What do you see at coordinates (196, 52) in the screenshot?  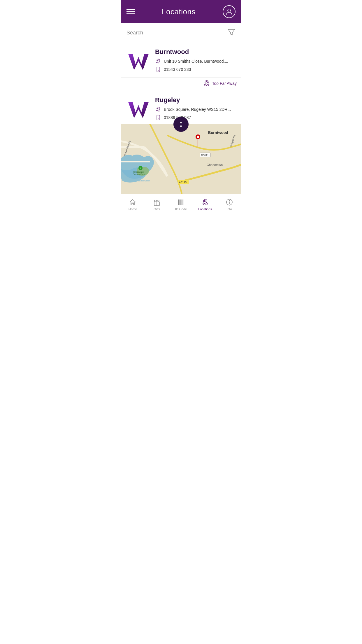 I see `location-name-burntwood: Burntwood` at bounding box center [196, 52].